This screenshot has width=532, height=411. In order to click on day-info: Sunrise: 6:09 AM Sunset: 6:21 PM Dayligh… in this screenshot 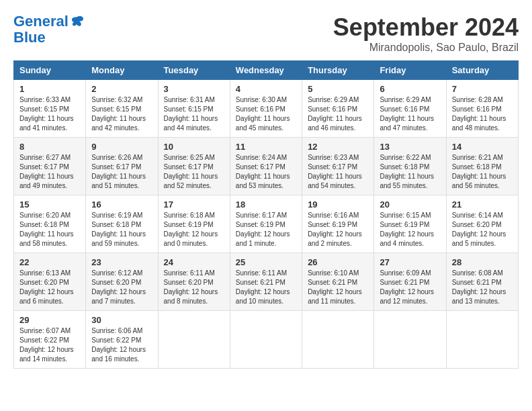, I will do `click(410, 287)`.